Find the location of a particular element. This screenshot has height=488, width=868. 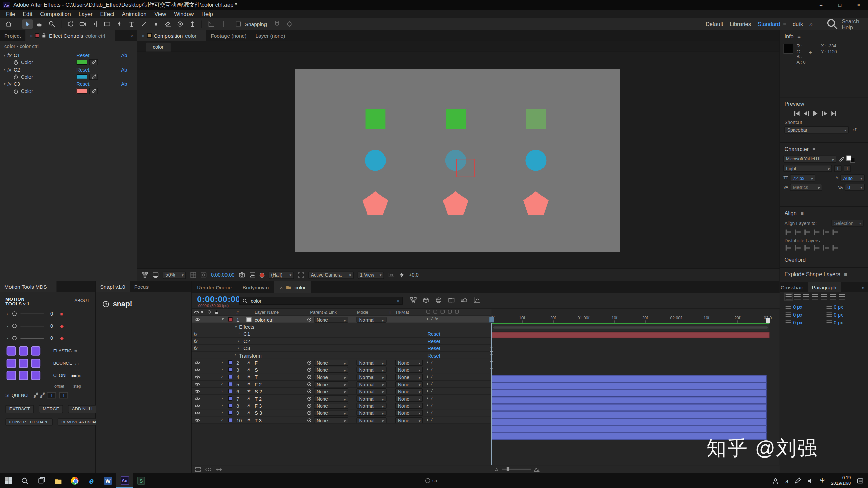

justify-all-icon is located at coordinates (842, 297).